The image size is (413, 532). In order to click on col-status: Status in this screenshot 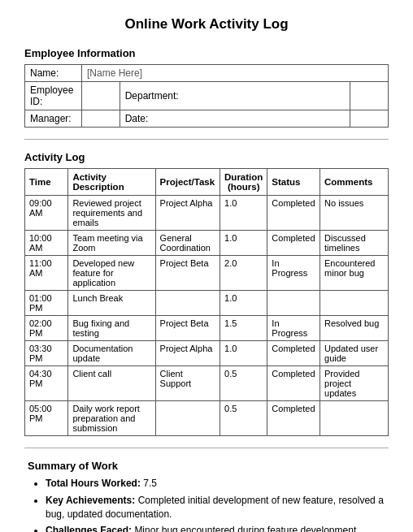, I will do `click(294, 182)`.